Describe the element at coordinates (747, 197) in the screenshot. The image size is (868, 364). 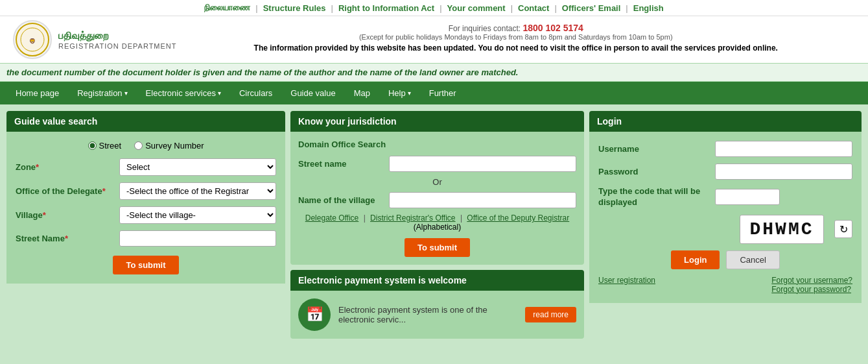
I see `captcha-input` at that location.